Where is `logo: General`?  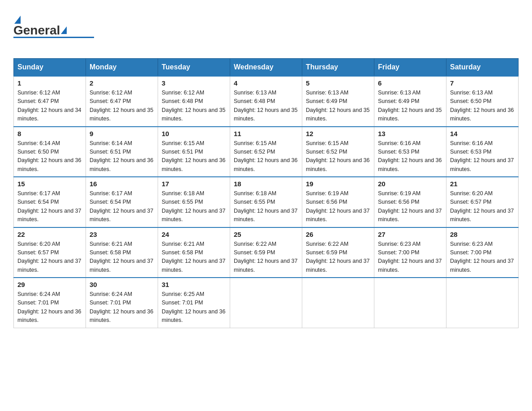 logo: General is located at coordinates (54, 31).